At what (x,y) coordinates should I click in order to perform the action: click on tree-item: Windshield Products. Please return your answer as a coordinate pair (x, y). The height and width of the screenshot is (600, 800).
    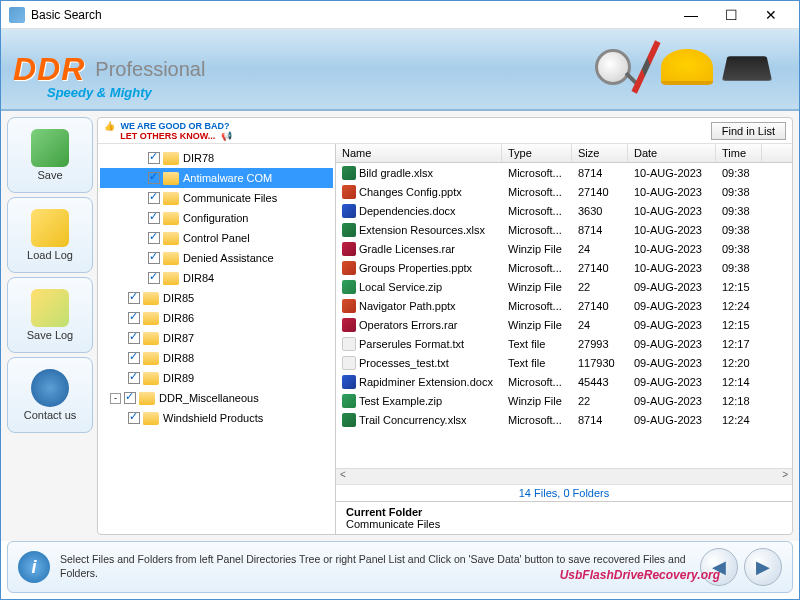
    Looking at the image, I should click on (216, 418).